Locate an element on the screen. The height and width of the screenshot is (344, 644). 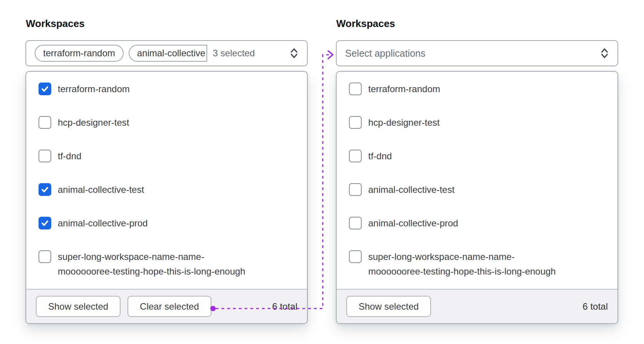
selected-tags: terraform-random animal-collective is located at coordinates (121, 53).